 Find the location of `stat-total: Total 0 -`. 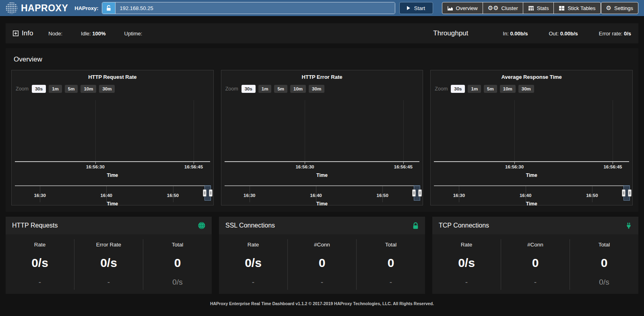

stat-total: Total 0 - is located at coordinates (391, 265).